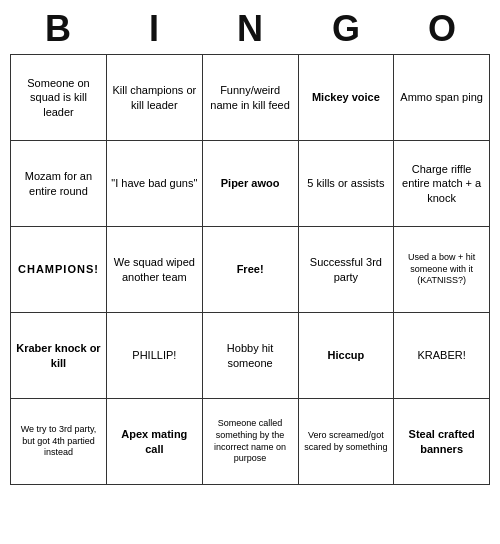 The width and height of the screenshot is (500, 544). What do you see at coordinates (59, 356) in the screenshot?
I see `bingo-cell: Kraber knock or kill` at bounding box center [59, 356].